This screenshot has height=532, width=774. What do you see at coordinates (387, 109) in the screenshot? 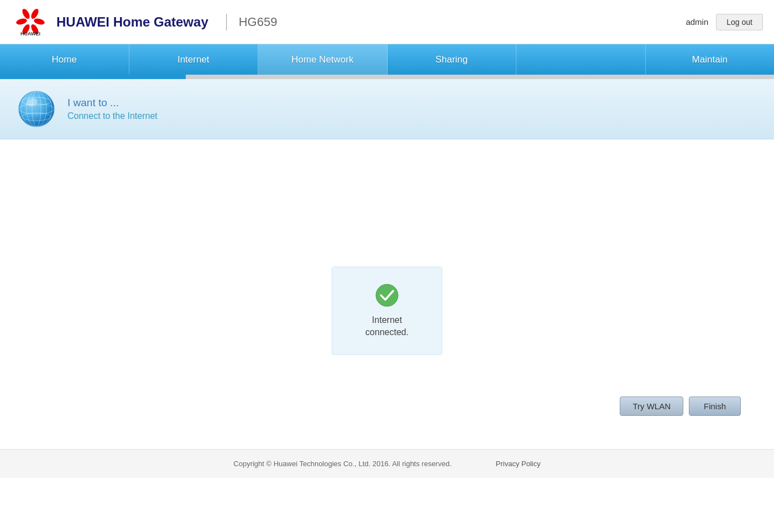
I see `iwant-section: I want to ... Connect to the Internet` at bounding box center [387, 109].